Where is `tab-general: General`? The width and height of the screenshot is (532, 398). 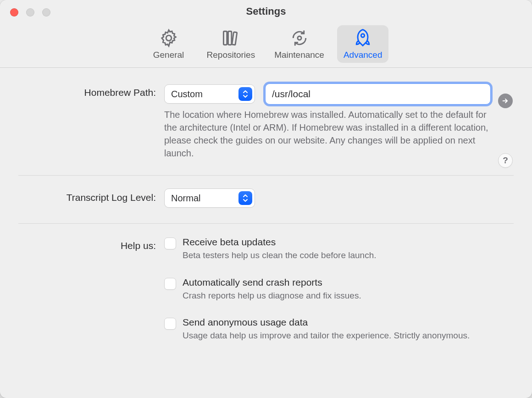
tab-general: General is located at coordinates (169, 44).